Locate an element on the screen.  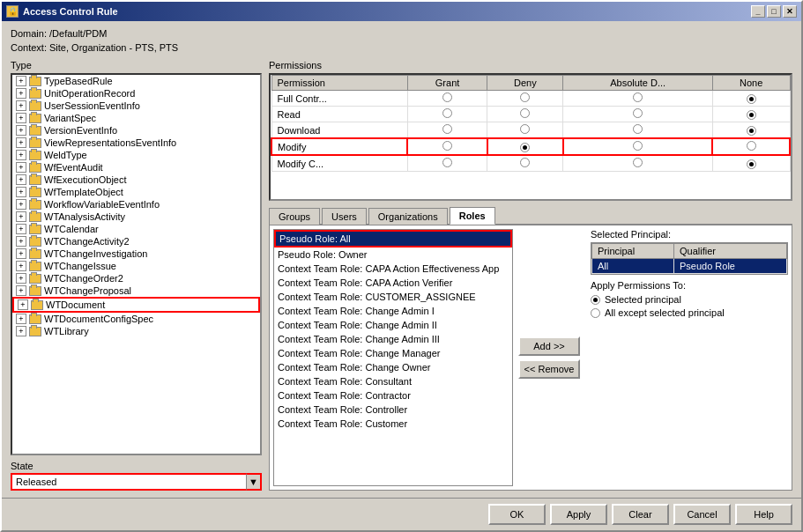
tree-item: +WTChangeProposal is located at coordinates (136, 291).